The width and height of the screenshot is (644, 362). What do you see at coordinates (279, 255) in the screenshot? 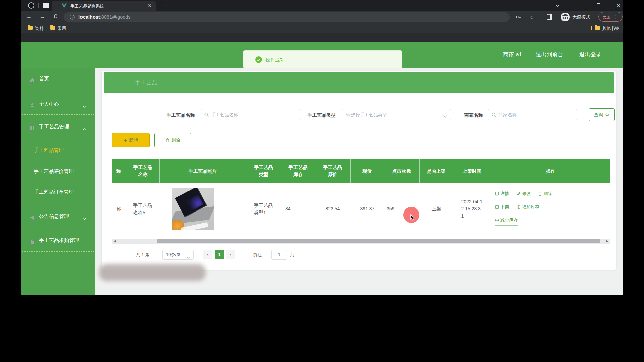
I see `goto-page-input: 1` at bounding box center [279, 255].